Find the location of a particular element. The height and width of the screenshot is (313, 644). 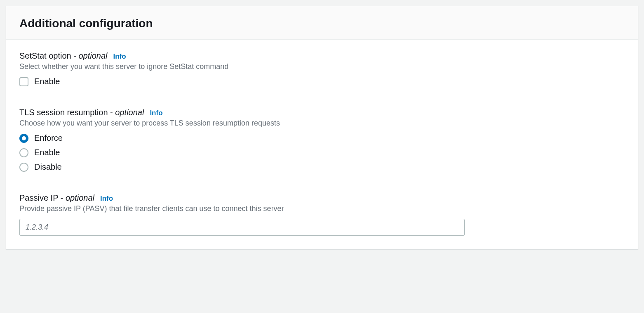

tls-info-link: Info is located at coordinates (156, 113).